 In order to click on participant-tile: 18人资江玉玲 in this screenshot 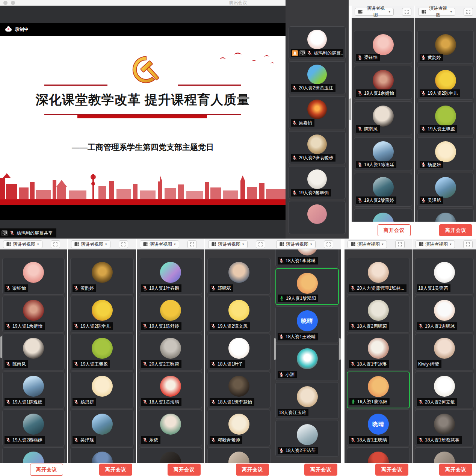, I will do `click(307, 400)`.